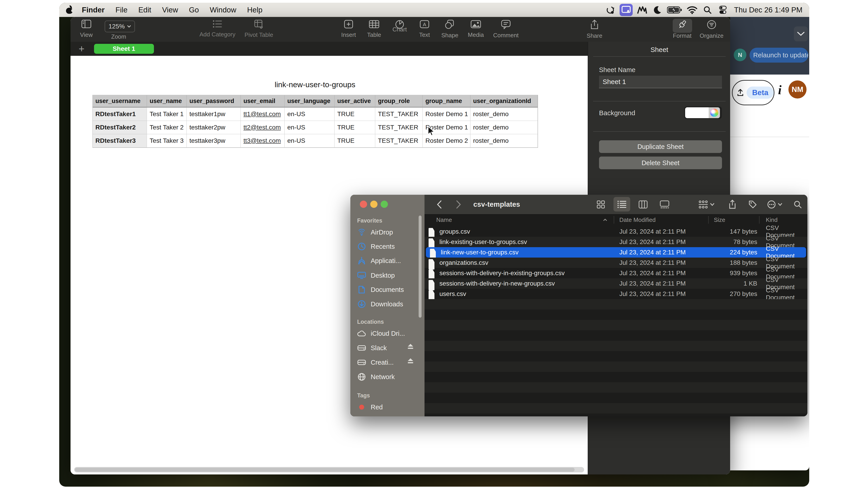 This screenshot has height=488, width=868. Describe the element at coordinates (692, 10) in the screenshot. I see `wifi-icon` at that location.